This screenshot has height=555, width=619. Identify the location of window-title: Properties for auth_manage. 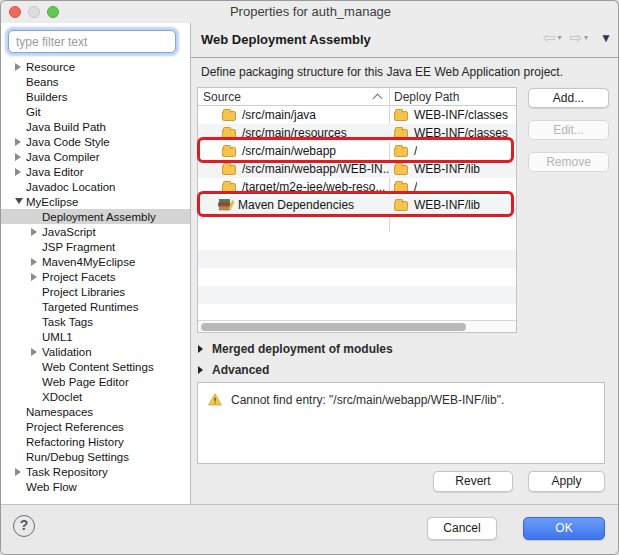
(310, 12).